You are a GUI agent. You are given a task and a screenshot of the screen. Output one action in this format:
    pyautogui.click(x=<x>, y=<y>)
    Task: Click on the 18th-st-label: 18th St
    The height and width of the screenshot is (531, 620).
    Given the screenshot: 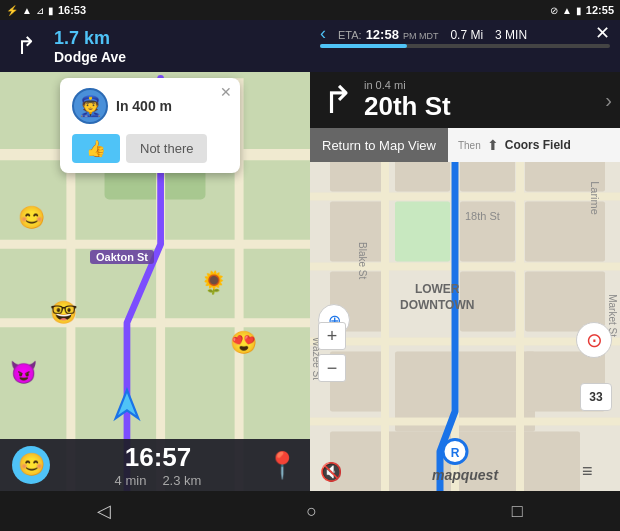 What is the action you would take?
    pyautogui.click(x=482, y=216)
    